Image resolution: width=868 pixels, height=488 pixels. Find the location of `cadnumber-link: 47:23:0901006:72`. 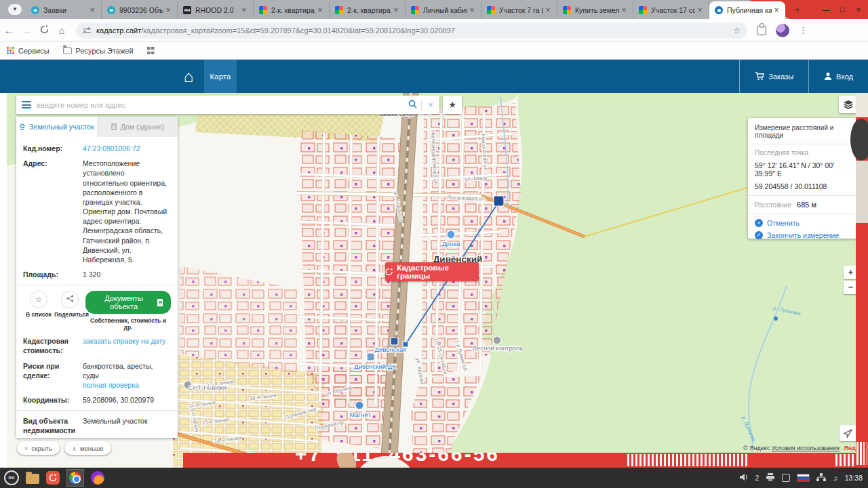

cadnumber-link: 47:23:0901006:72 is located at coordinates (127, 148).